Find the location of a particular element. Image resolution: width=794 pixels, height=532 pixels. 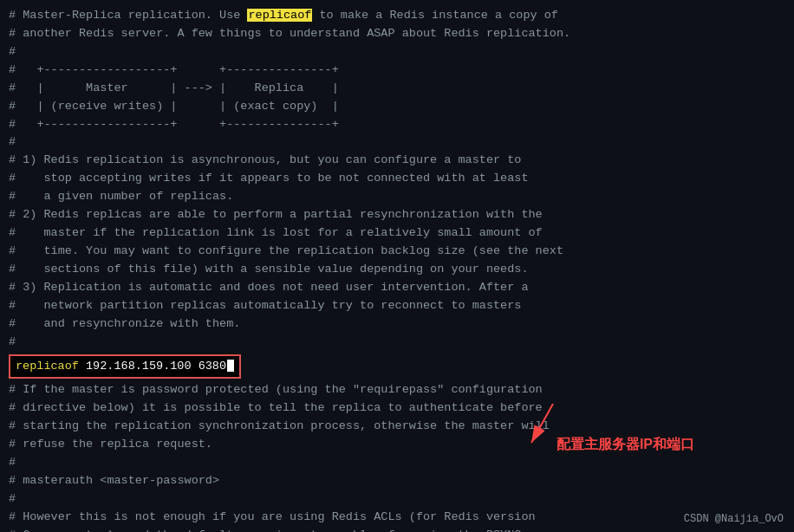

highlight-replicaof: replicaof is located at coordinates (279, 16).